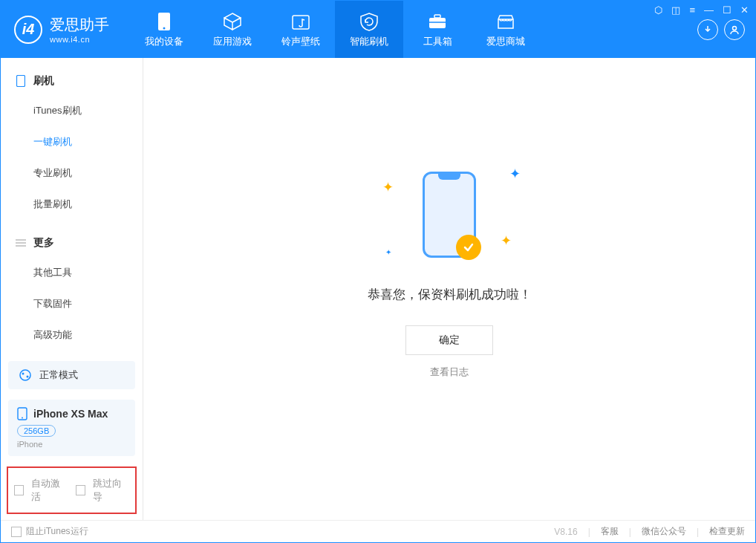  What do you see at coordinates (734, 30) in the screenshot?
I see `user-button` at bounding box center [734, 30].